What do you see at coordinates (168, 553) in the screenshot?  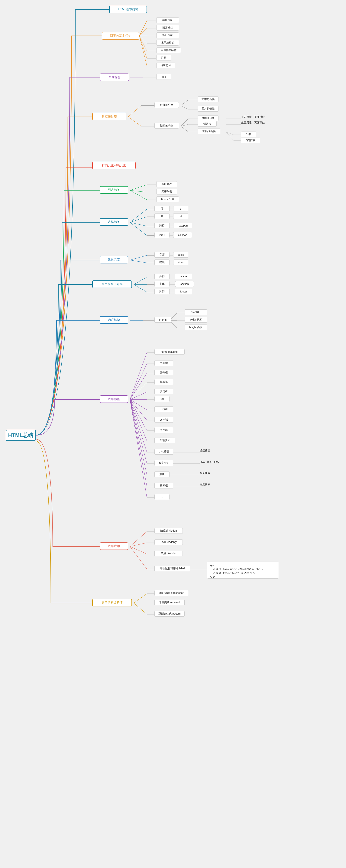 I see `leaf-disabled: 禁用 disabled` at bounding box center [168, 553].